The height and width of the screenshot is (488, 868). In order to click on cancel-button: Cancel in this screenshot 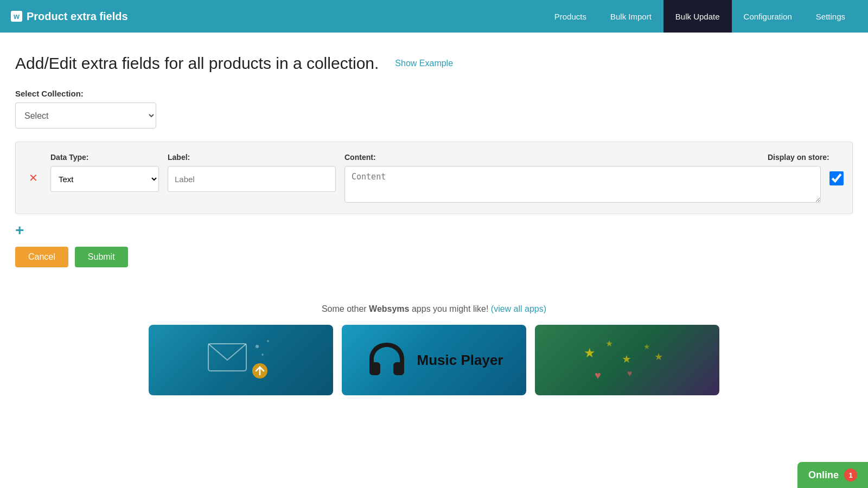, I will do `click(42, 257)`.